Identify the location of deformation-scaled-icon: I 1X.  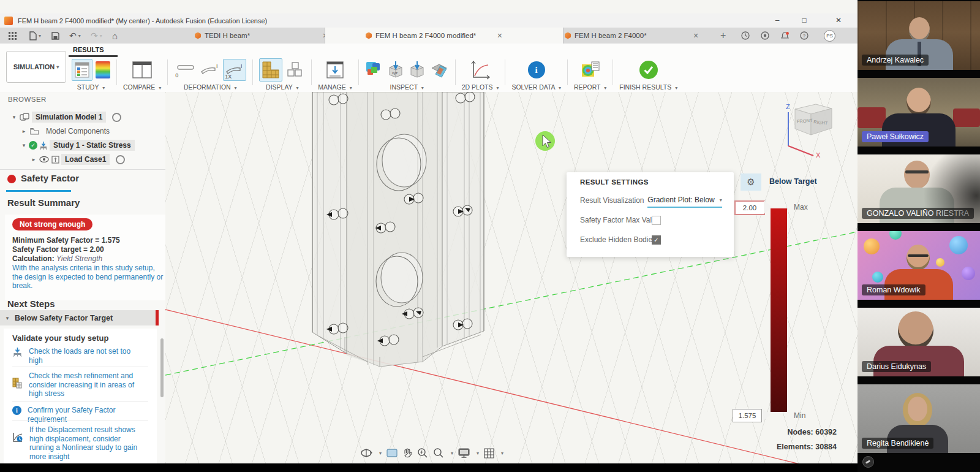
(235, 70).